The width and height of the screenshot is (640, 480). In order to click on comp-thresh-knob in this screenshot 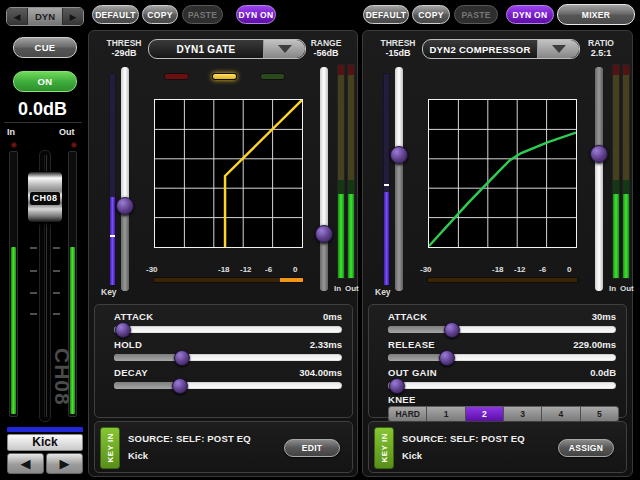, I will do `click(399, 155)`.